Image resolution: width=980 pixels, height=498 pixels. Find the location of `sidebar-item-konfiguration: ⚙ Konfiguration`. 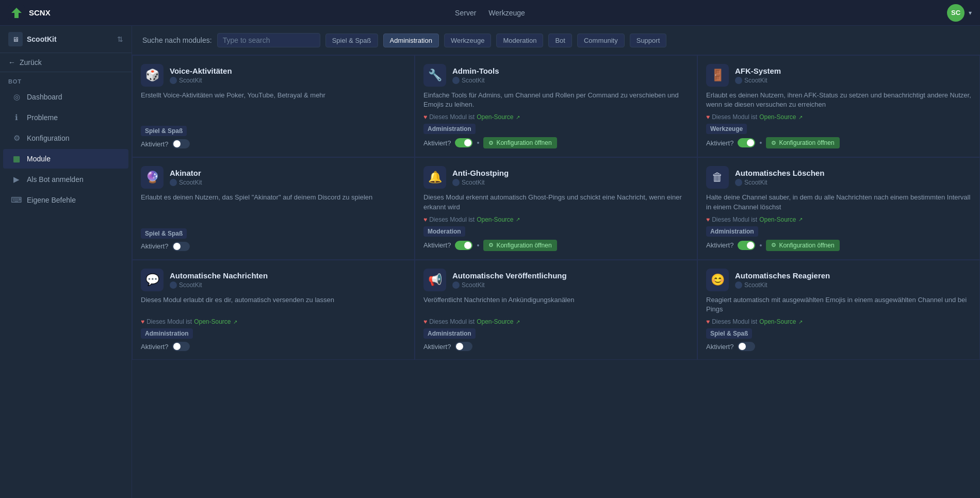

sidebar-item-konfiguration: ⚙ Konfiguration is located at coordinates (66, 138).